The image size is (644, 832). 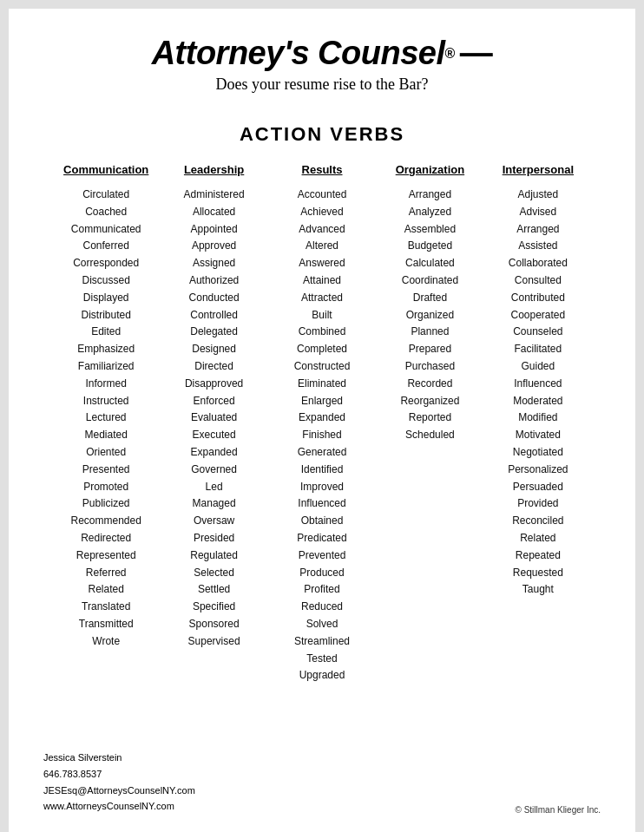 What do you see at coordinates (430, 439) in the screenshot?
I see `column-organization: OrganizationArrangedAnalyzedAssembledBud…` at bounding box center [430, 439].